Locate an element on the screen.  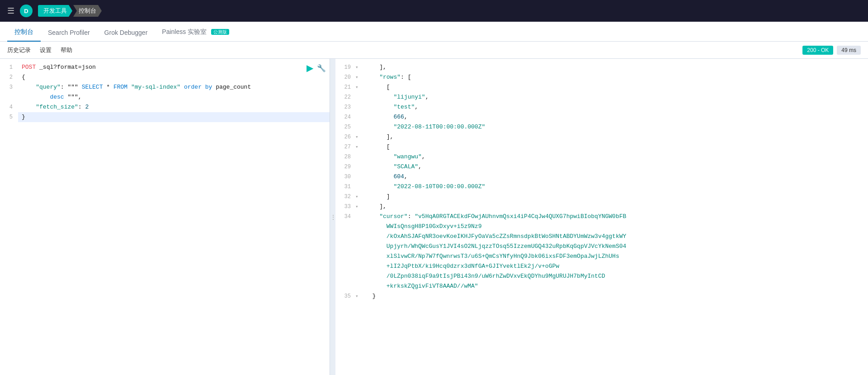
tab-search-profiler: Search Profiler is located at coordinates (69, 33).